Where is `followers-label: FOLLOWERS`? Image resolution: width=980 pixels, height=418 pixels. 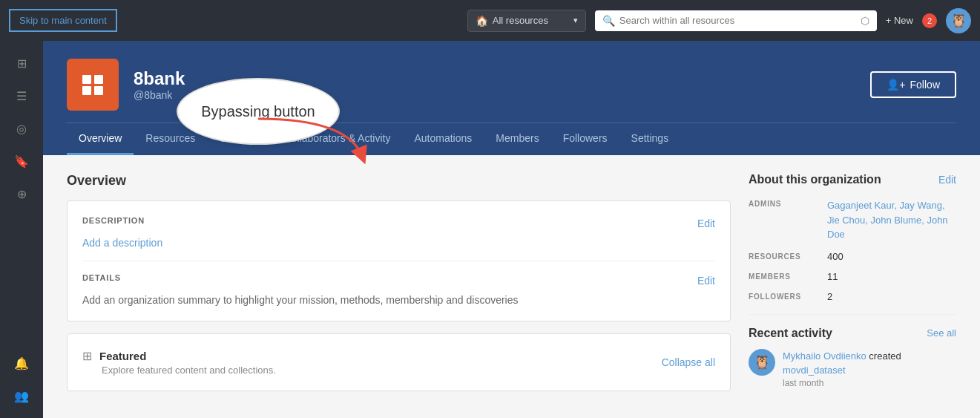 followers-label: FOLLOWERS is located at coordinates (782, 297).